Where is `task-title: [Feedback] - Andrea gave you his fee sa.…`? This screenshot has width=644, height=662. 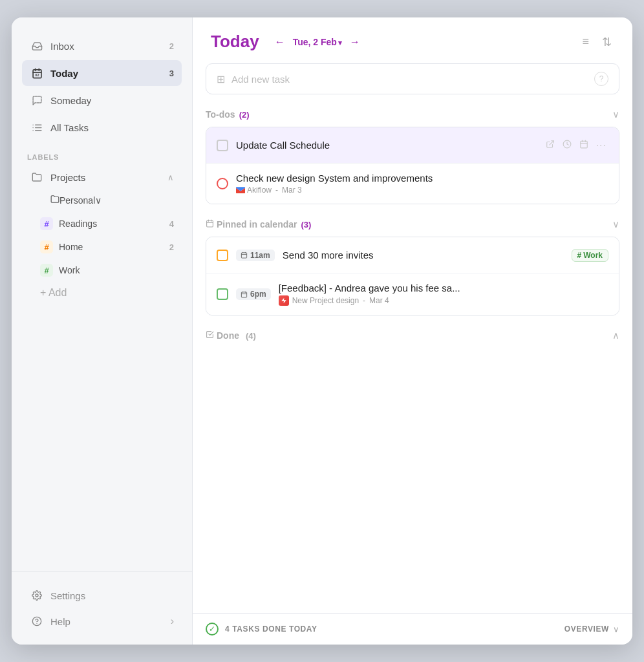 task-title: [Feedback] - Andrea gave you his fee sa.… is located at coordinates (444, 288).